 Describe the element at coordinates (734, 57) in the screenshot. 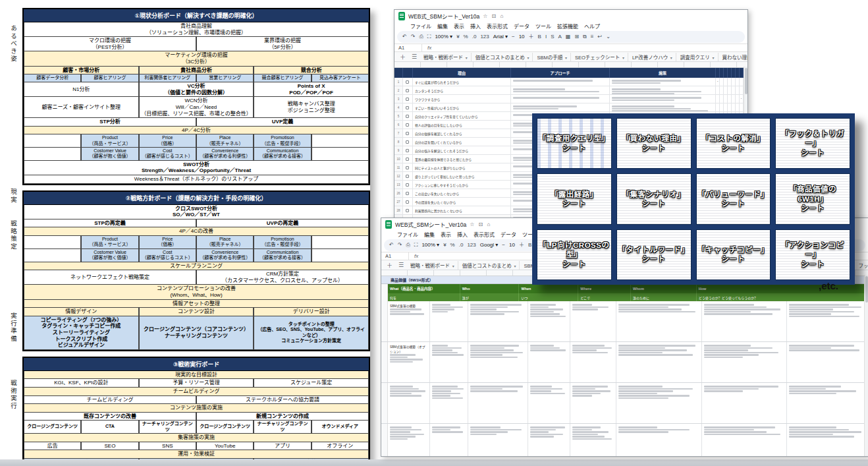

I see `sheet-tab: 買わない理由 ▾` at that location.